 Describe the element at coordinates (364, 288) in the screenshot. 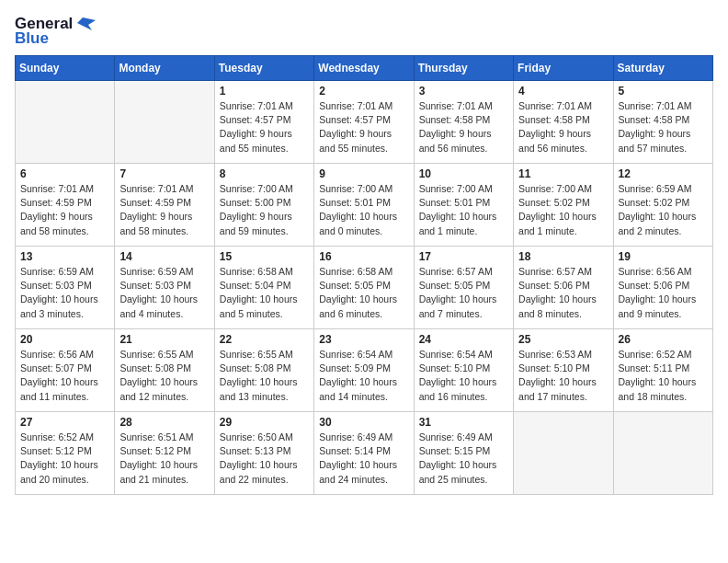

I see `calendar-week-row: 13Sunrise: 6:59 AM Sunset: 5:03 PM Dayli…` at that location.